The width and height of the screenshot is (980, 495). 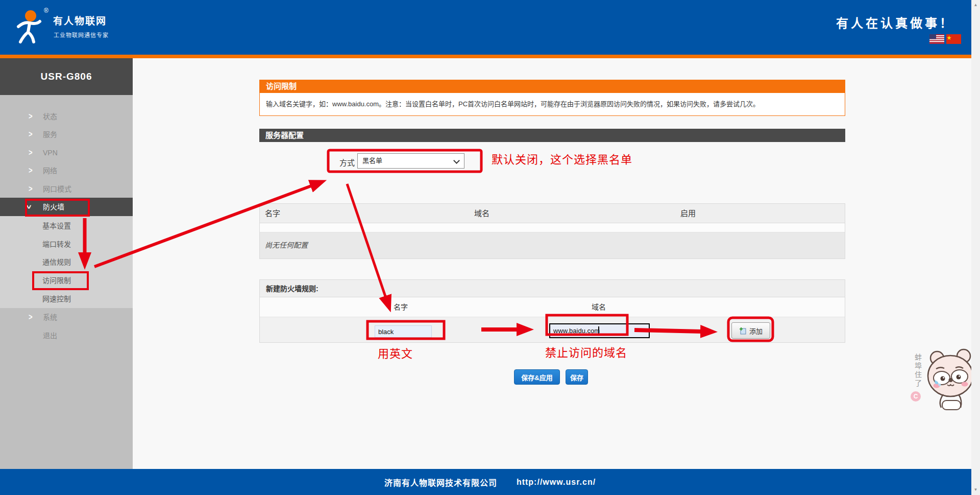 I want to click on rule-name-input, so click(x=403, y=332).